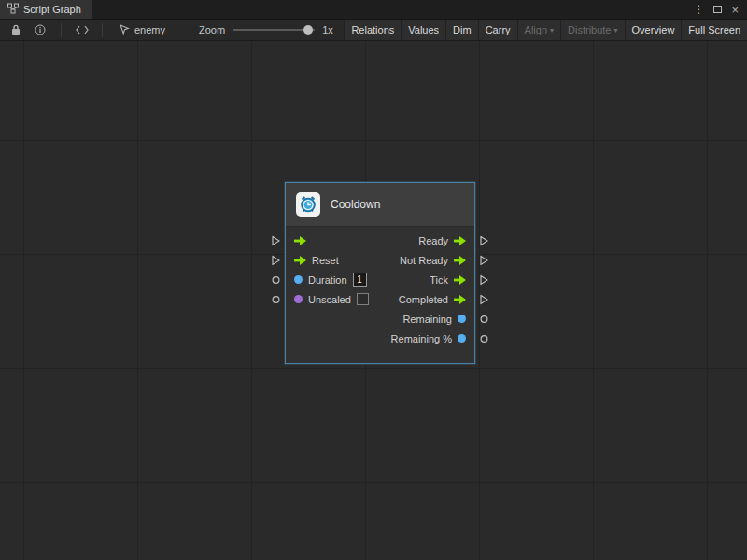 Image resolution: width=747 pixels, height=560 pixels. What do you see at coordinates (717, 9) in the screenshot?
I see `maximize-icon` at bounding box center [717, 9].